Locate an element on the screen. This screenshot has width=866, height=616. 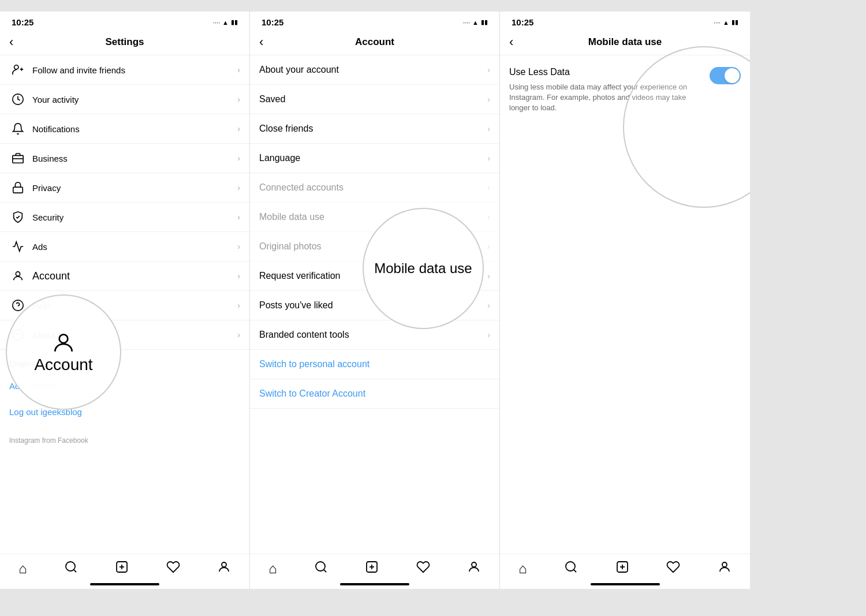
help-label: Help is located at coordinates (135, 306).